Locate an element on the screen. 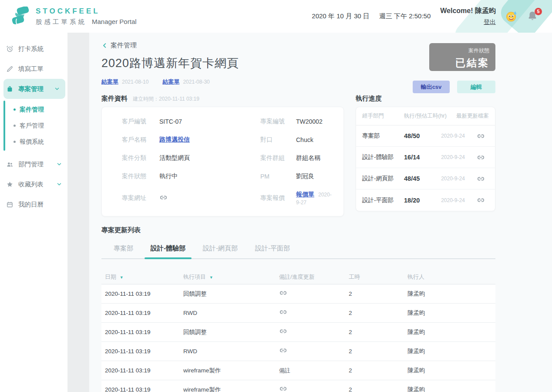  clock-icon is located at coordinates (10, 49).